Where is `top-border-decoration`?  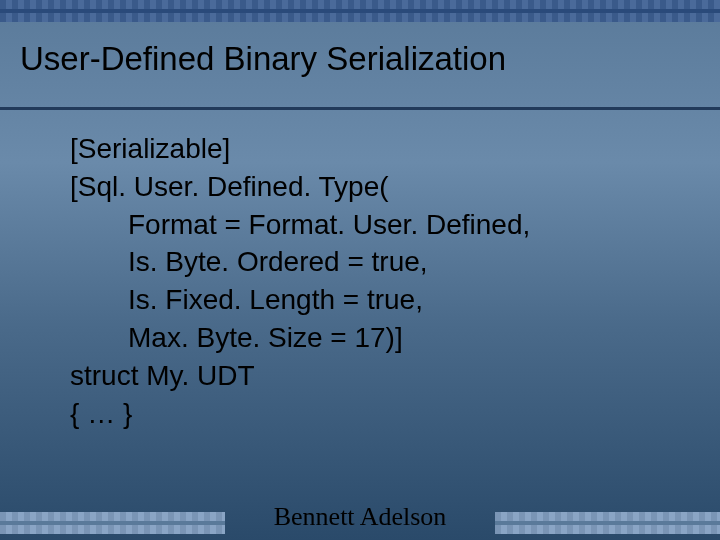 top-border-decoration is located at coordinates (360, 11).